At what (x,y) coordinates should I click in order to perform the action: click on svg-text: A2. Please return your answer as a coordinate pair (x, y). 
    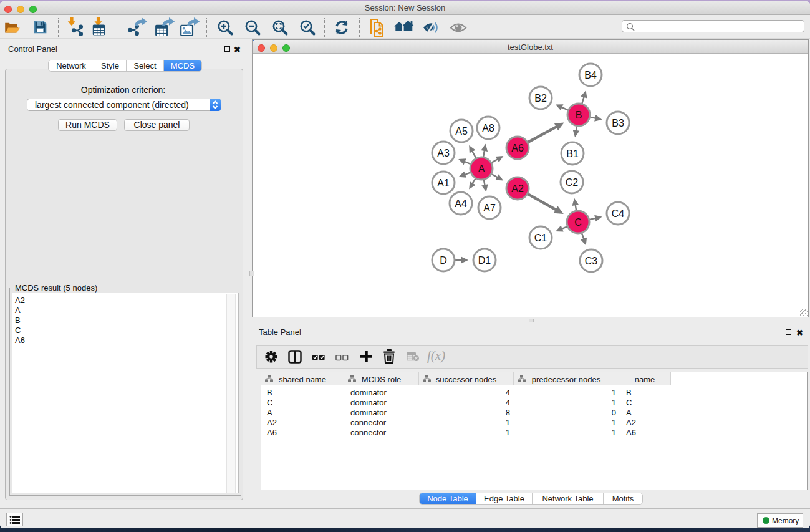
    Looking at the image, I should click on (518, 188).